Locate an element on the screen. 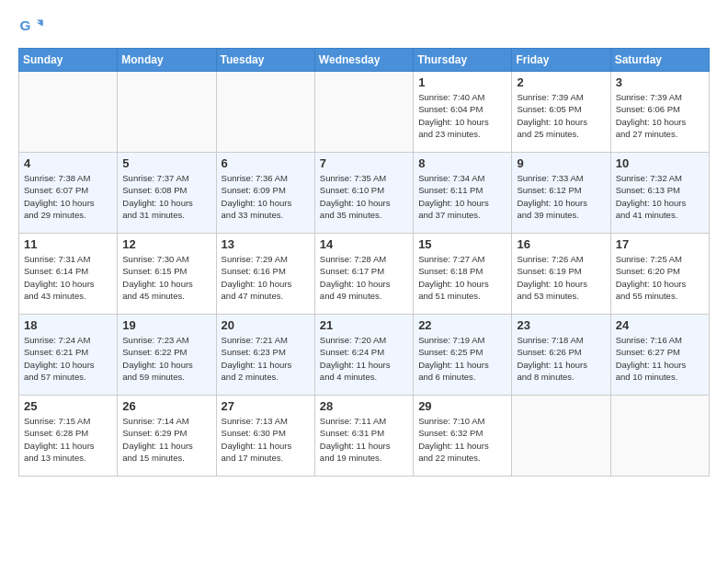  col-header-saturday: Saturday is located at coordinates (660, 61).